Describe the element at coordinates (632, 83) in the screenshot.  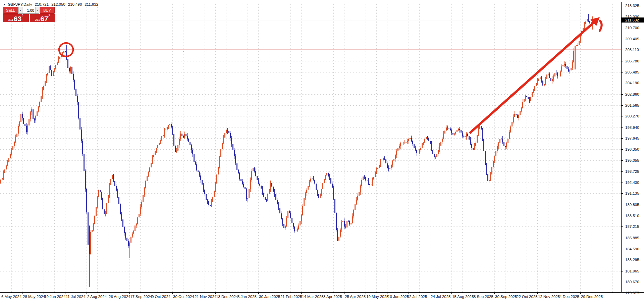
I see `svg-text: 204.190` at that location.